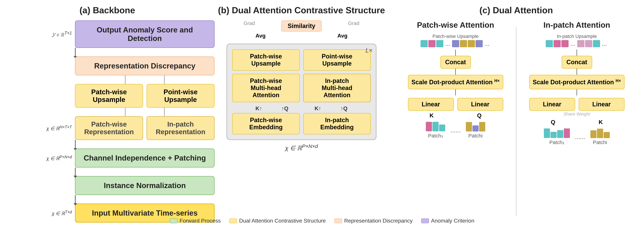 The image size is (644, 228). What do you see at coordinates (302, 124) in the screenshot?
I see `dac-embed-row: Patch-wiseEmbedding In-patchEmbedding` at bounding box center [302, 124].